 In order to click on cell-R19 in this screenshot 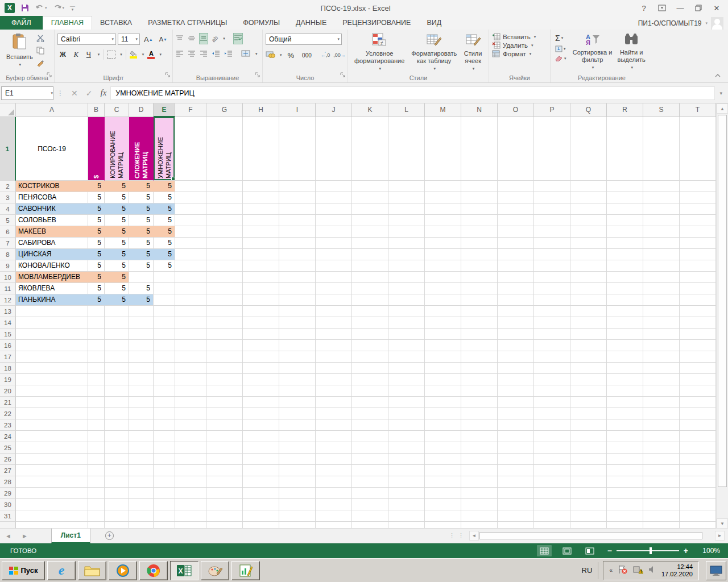, I will do `click(625, 380)`.